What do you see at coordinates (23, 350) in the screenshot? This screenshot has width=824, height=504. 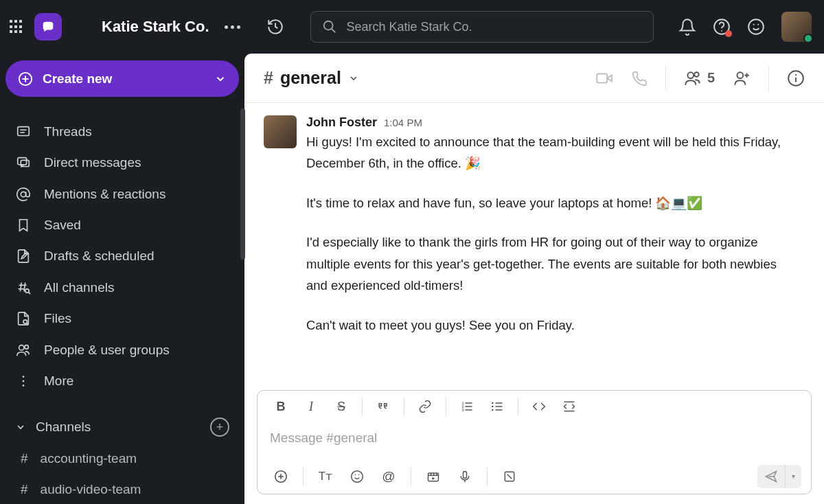 I see `people-icon` at bounding box center [23, 350].